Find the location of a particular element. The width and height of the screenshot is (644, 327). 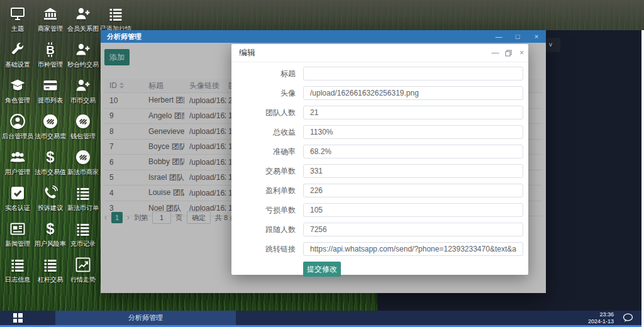

clock-date: 2024-1-13 is located at coordinates (601, 321).